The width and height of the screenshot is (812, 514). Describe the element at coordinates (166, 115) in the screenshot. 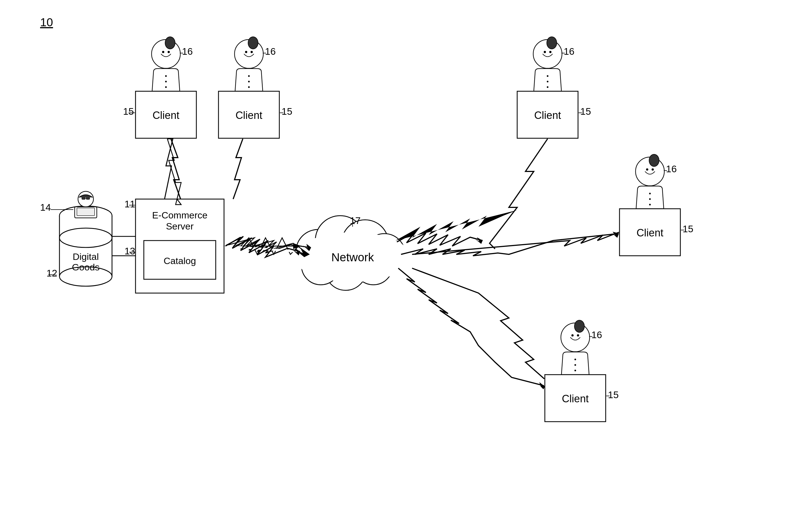

I see `client-label-topleft: Client` at that location.